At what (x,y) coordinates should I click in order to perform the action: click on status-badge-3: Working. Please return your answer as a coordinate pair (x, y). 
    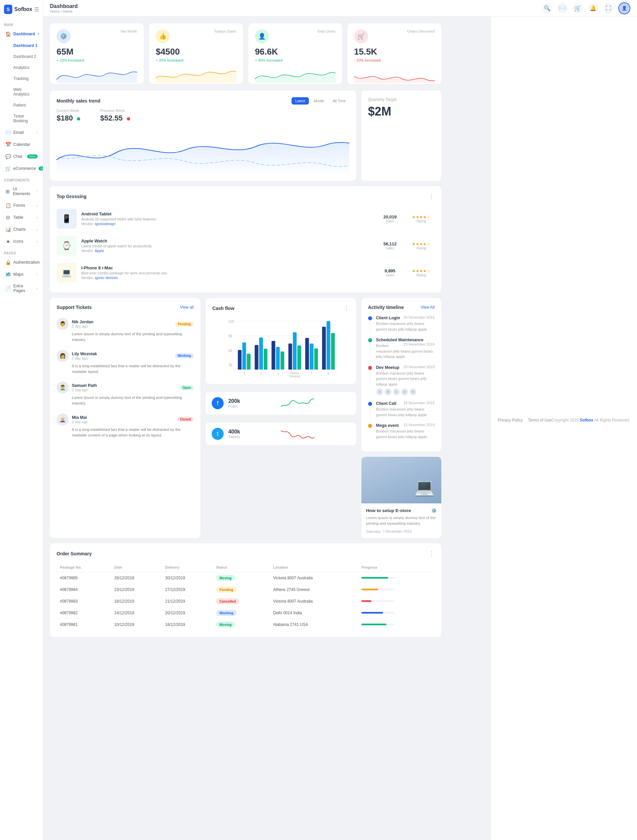
    Looking at the image, I should click on (226, 613).